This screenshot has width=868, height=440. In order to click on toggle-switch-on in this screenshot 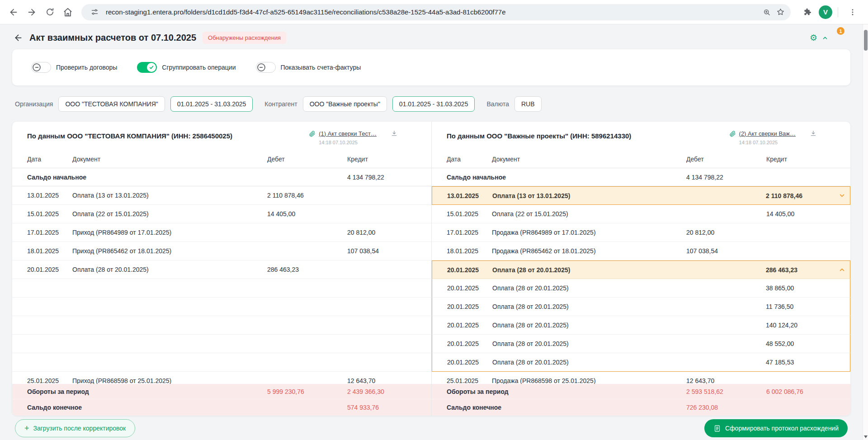, I will do `click(147, 67)`.